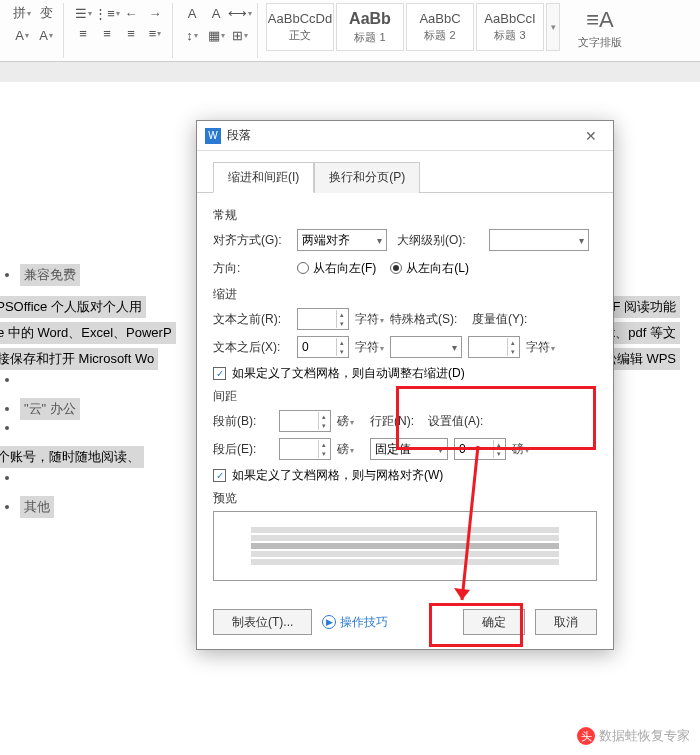 The image size is (700, 755). Describe the element at coordinates (510, 18) in the screenshot. I see `style-preview: AaBbCcI` at that location.